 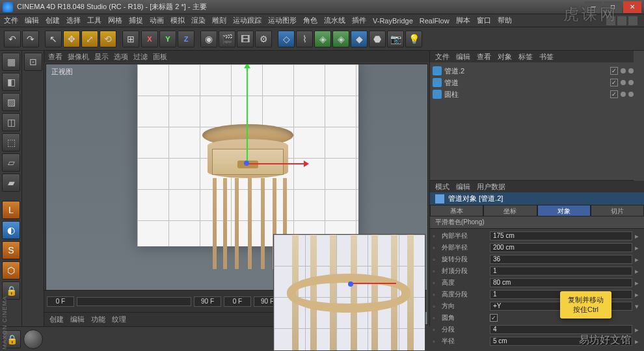 What do you see at coordinates (160, 57) in the screenshot?
I see `vp-tab-panel: 面板` at bounding box center [160, 57].